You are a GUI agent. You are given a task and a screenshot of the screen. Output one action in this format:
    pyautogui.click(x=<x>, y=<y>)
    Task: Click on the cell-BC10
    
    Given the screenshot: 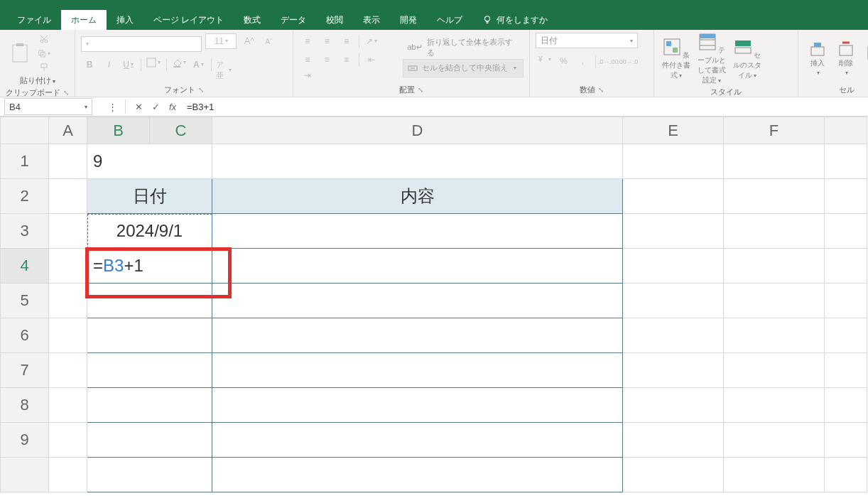 What is the action you would take?
    pyautogui.click(x=150, y=475)
    